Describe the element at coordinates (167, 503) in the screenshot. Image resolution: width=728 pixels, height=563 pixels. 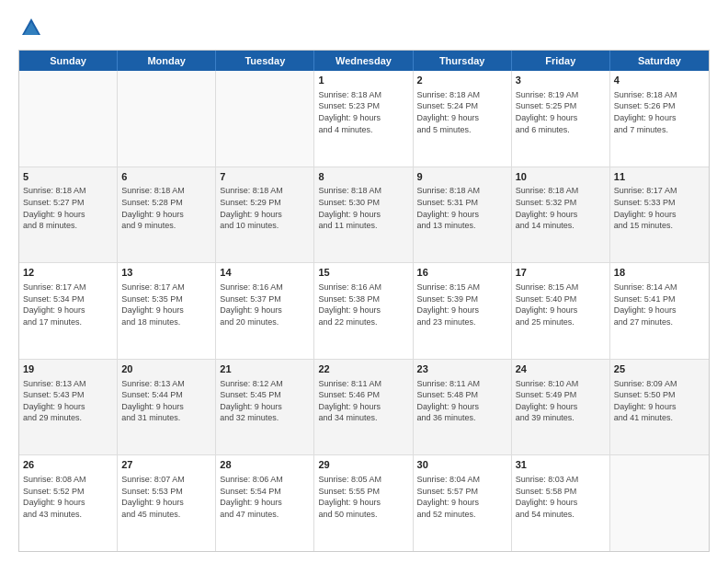
I see `cal-cell-27: 27Sunrise: 8:07 AMSunset: 5:53 PMDayligh…` at that location.